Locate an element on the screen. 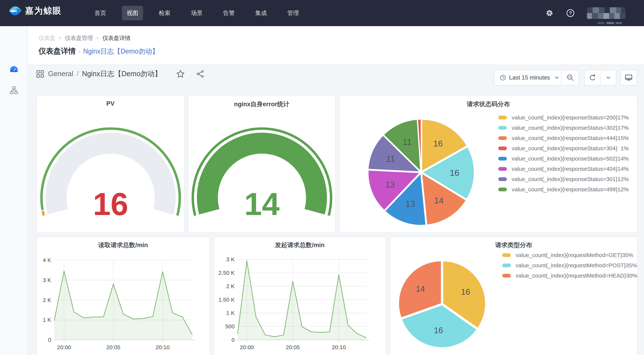 The image size is (644, 355). panel-sent-requests: 发起请求总数/min 3 K2.50 K2 K1.50 K1 K500020:0… is located at coordinates (300, 296).